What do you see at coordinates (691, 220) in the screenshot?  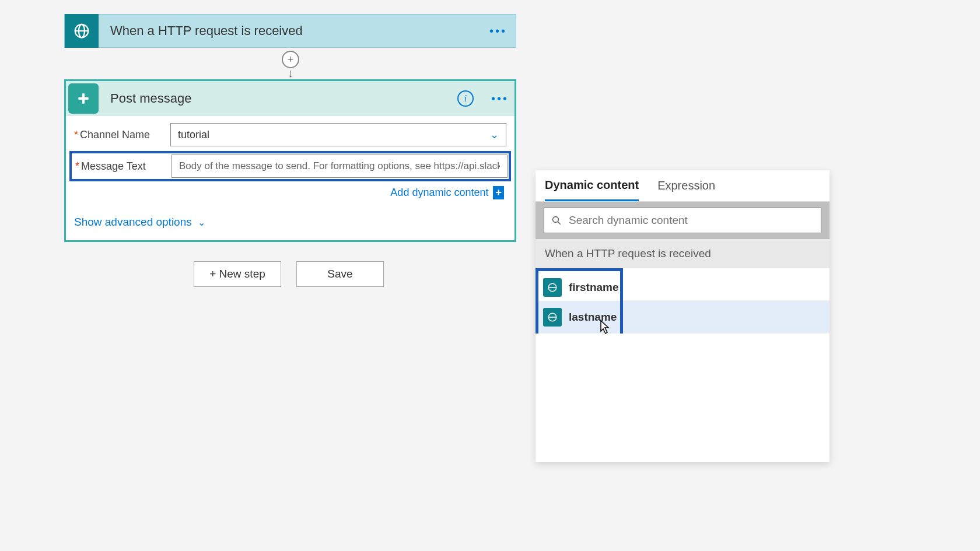 I see `dynamic-search-input` at bounding box center [691, 220].